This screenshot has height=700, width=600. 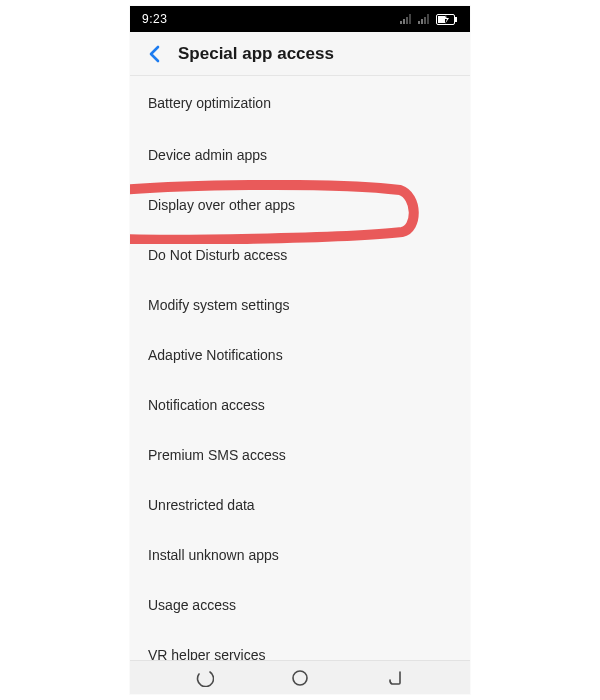 I want to click on recent-icon, so click(x=205, y=678).